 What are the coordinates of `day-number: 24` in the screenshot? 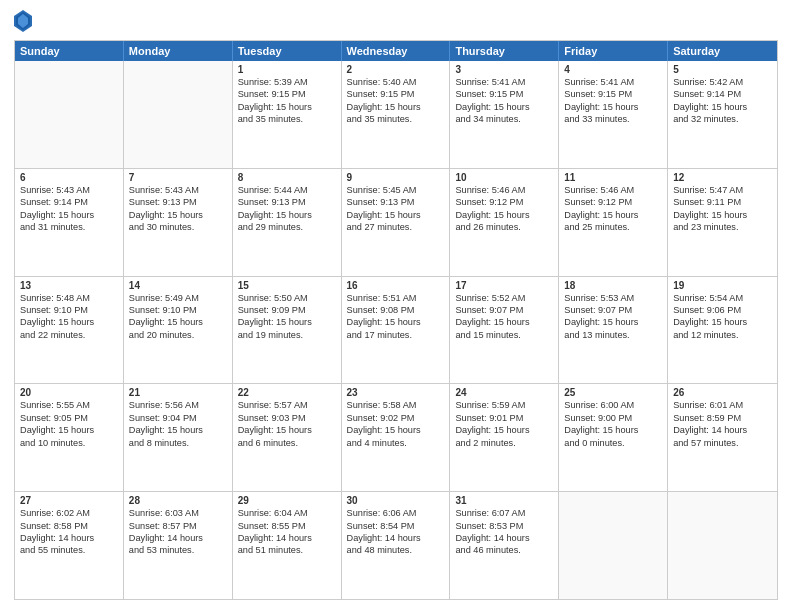 It's located at (504, 392).